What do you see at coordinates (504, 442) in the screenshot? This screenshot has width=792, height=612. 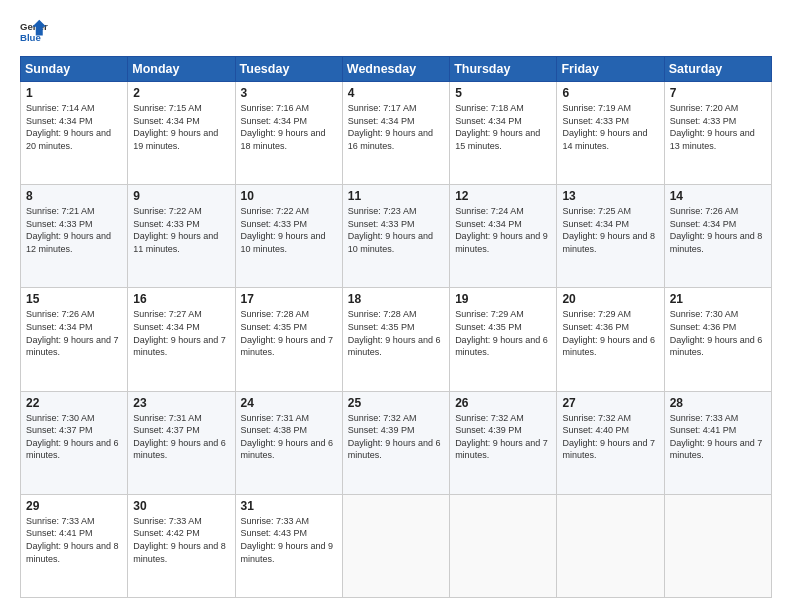 I see `calendar-cell: 26 Sunrise: 7:32 AM Sunset: 4:39 PM Dayl…` at bounding box center [504, 442].